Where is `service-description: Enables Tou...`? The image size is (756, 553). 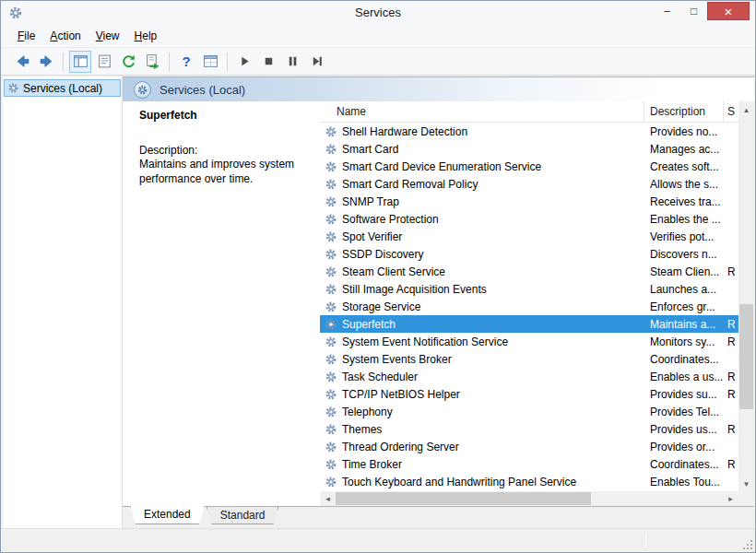 service-description: Enables Tou... is located at coordinates (684, 482).